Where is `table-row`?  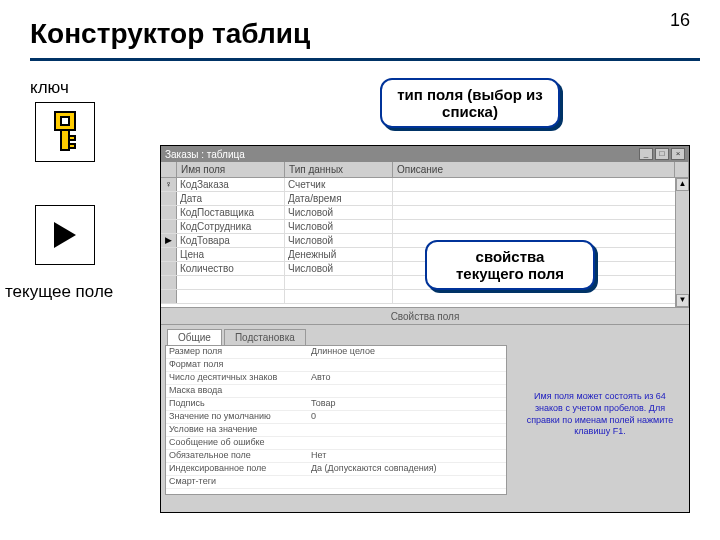
table-row is located at coordinates (425, 297).